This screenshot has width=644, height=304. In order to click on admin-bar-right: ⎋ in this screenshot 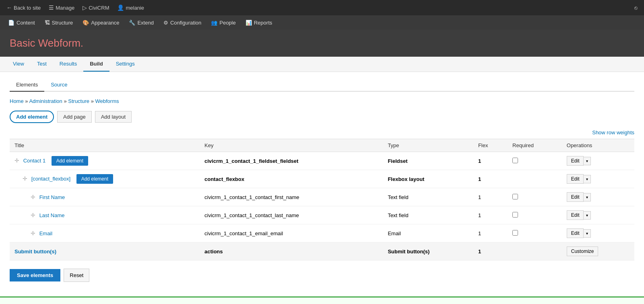, I will do `click(636, 8)`.